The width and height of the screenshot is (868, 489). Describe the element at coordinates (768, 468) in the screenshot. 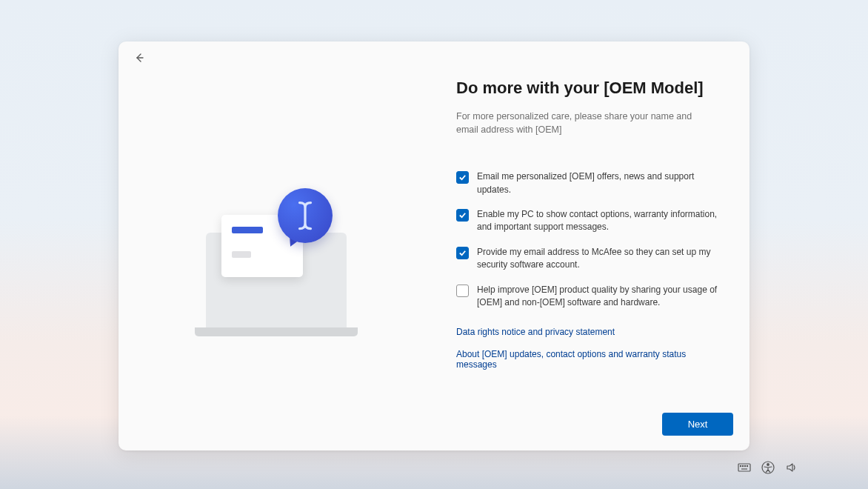

I see `accessibility-icon` at that location.